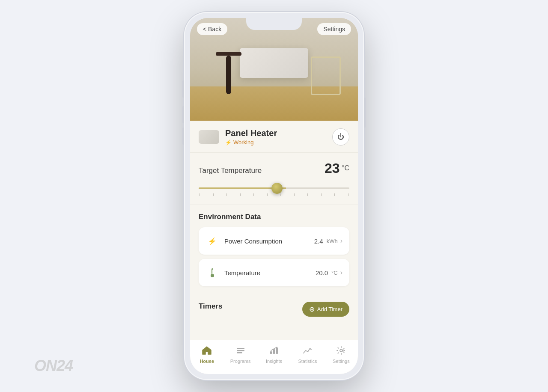 The image size is (548, 392). Describe the element at coordinates (341, 352) in the screenshot. I see `settings-icon` at that location.